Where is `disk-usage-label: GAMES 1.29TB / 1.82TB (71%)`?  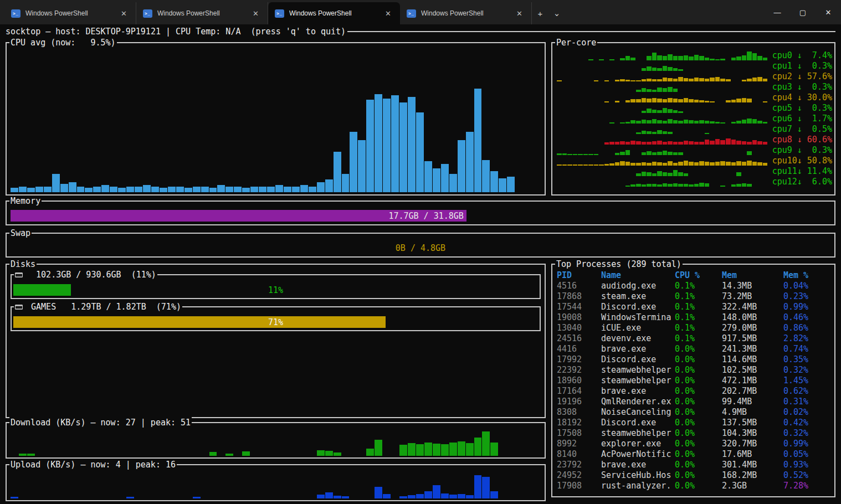 disk-usage-label: GAMES 1.29TB / 1.82TB (71%) is located at coordinates (104, 307).